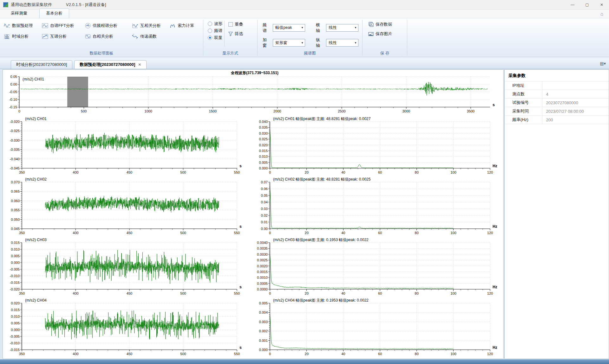  Describe the element at coordinates (263, 350) in the screenshot. I see `svg-text: 0.000` at that location.